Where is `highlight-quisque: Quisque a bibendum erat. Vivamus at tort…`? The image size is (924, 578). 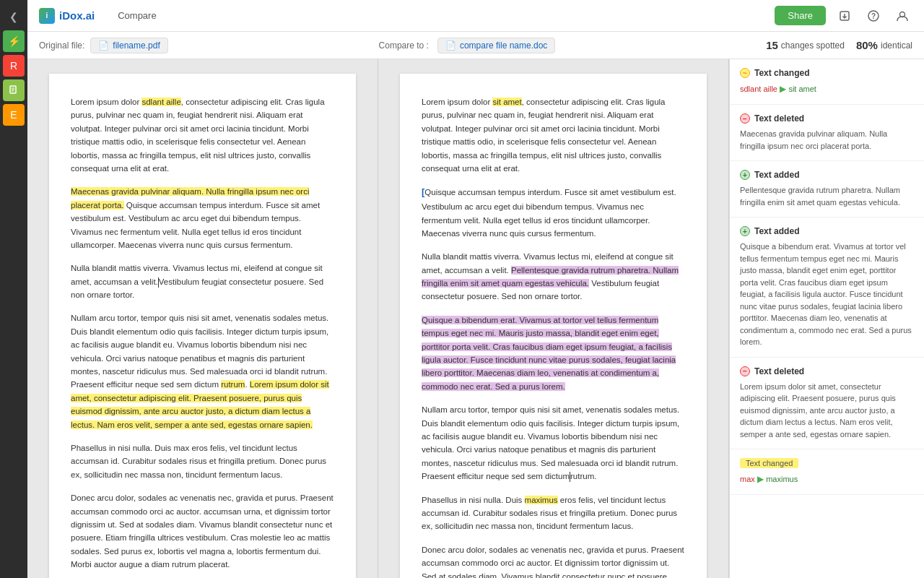
highlight-quisque: Quisque a bibendum erat. Vivamus at tort… is located at coordinates (549, 353).